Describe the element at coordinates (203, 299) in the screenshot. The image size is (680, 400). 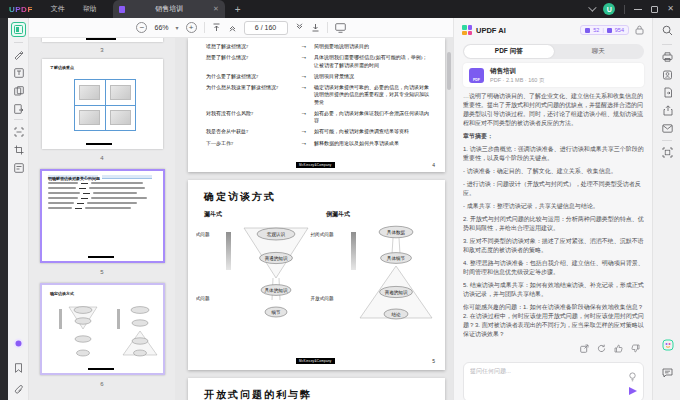
I see `svg-text: 封闭式问题` at that location.